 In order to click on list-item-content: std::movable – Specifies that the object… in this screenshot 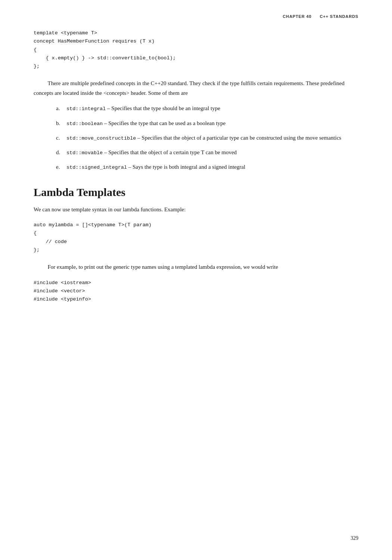, I will do `click(212, 152)`.